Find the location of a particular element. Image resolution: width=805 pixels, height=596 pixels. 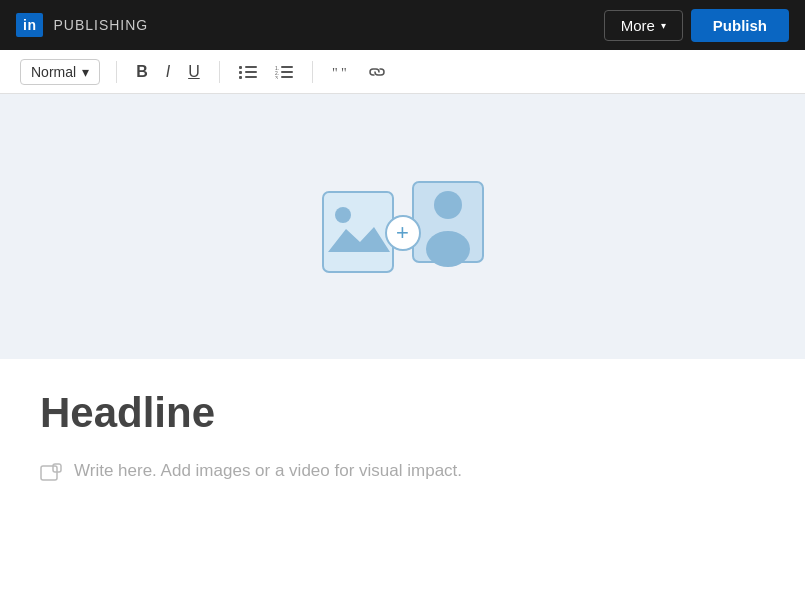

bold-button: B is located at coordinates (142, 72).